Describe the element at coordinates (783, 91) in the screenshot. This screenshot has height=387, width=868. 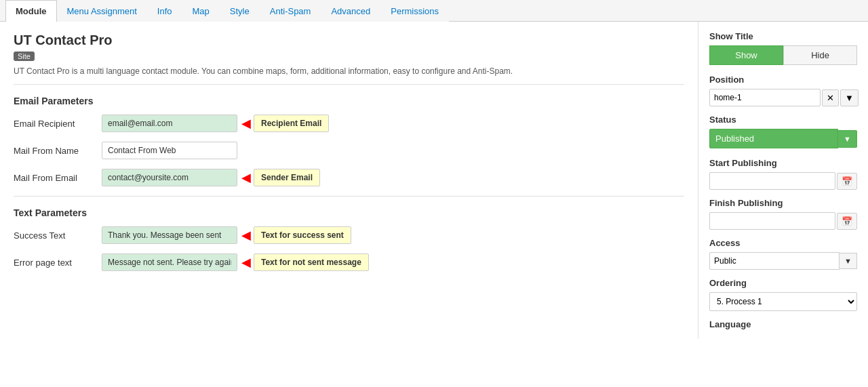
I see `position-field: Position ✕ ▼` at that location.